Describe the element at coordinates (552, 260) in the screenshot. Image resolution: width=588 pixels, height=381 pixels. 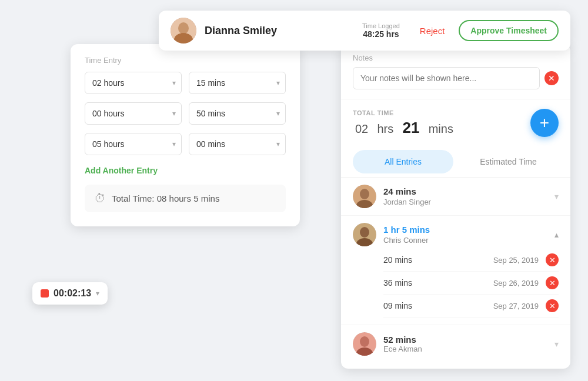
I see `remove-entry-button-1: ✕` at that location.